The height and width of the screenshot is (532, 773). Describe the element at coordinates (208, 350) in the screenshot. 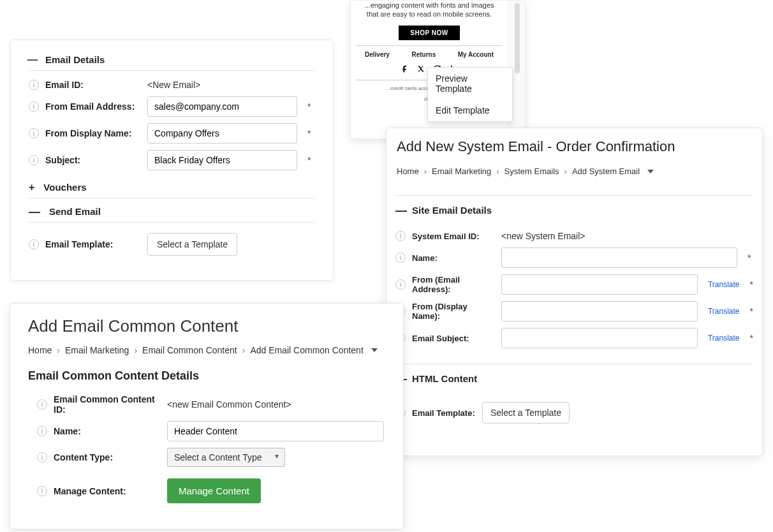

I see `breadcrumb: Home › Email Marketing › Email Common Co…` at that location.